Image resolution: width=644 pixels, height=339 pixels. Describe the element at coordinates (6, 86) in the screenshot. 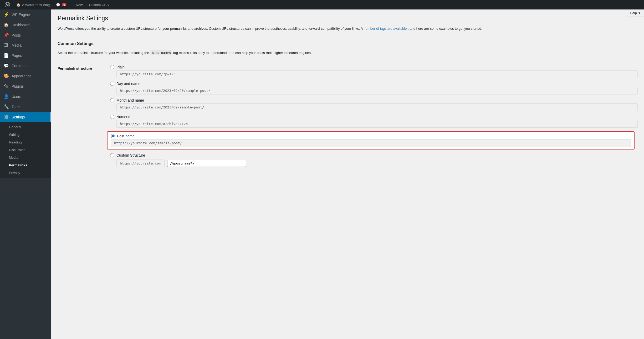

I see `plugins-icon: 🔌` at that location.